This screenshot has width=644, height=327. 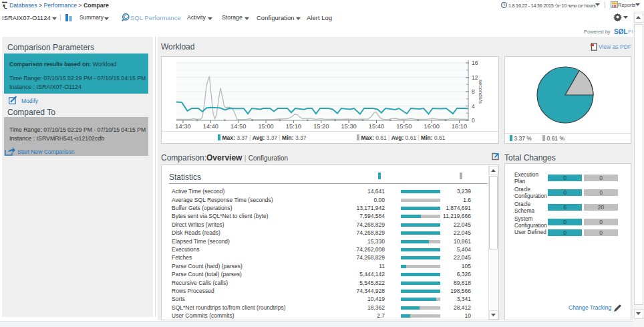 I want to click on svg-text: 4, so click(x=473, y=106).